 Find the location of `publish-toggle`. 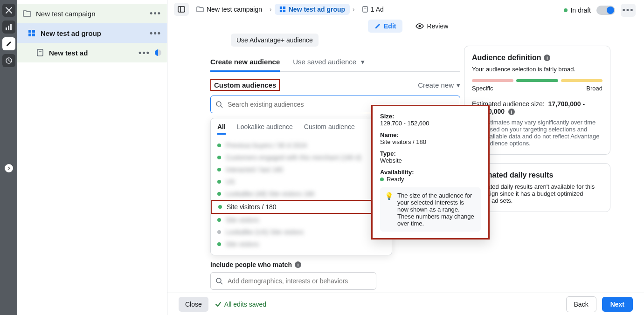

publish-toggle is located at coordinates (606, 10).